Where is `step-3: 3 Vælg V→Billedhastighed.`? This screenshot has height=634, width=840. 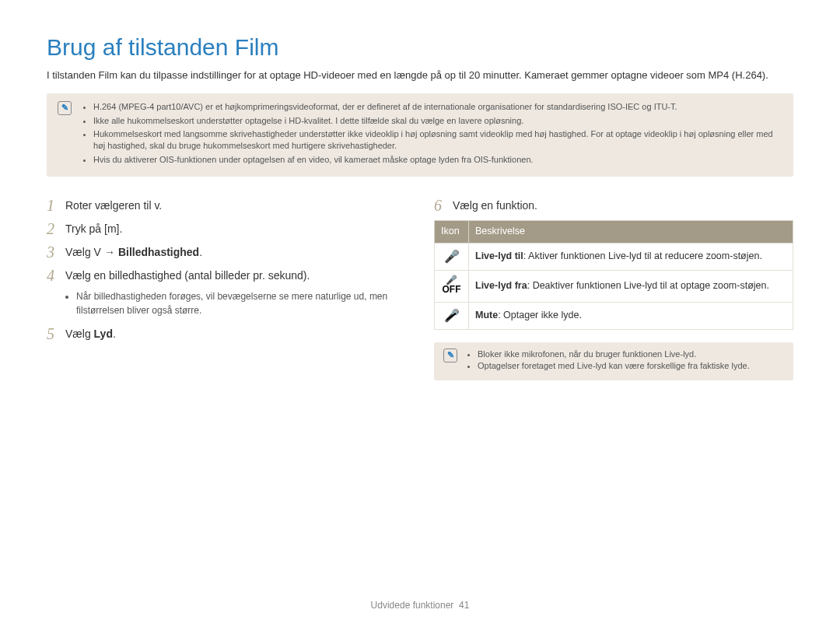 step-3: 3 Vælg V→Billedhastighed. is located at coordinates (226, 252).